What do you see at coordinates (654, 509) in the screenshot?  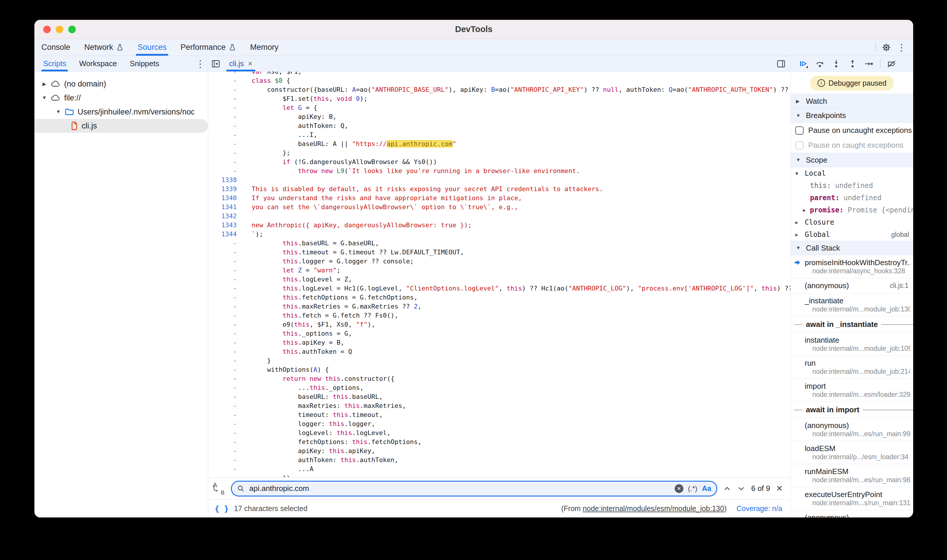 I see `source-origin-link: node:internal/modules/esm/module_job:130` at bounding box center [654, 509].